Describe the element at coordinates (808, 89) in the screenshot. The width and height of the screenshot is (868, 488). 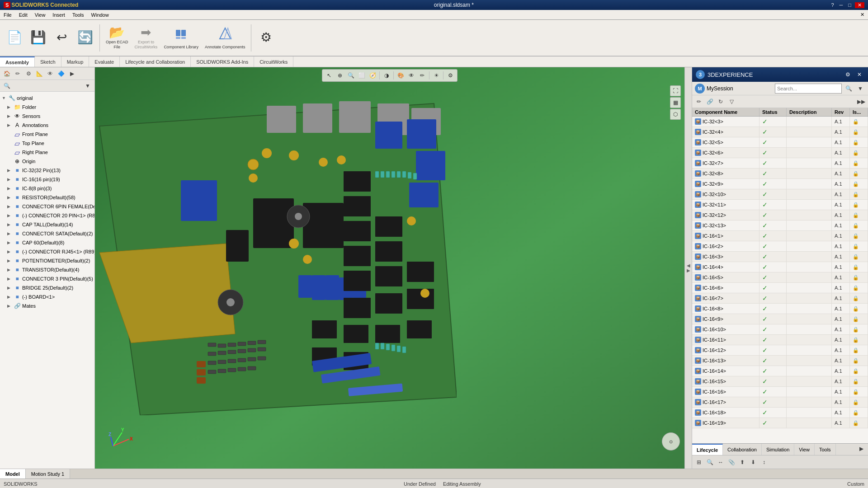
I see `search-input` at that location.